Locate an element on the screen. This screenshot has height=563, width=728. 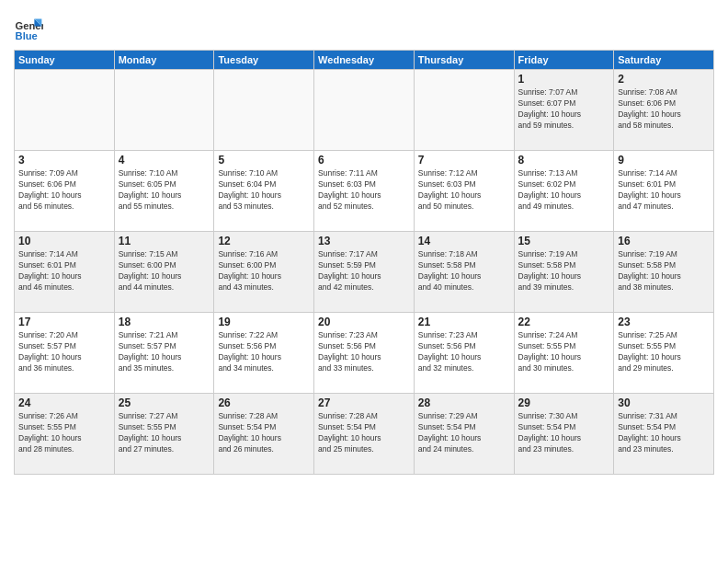
day-info: Sunrise: 7:18 AM Sunset: 5:58 PM Dayligh… is located at coordinates (464, 271).